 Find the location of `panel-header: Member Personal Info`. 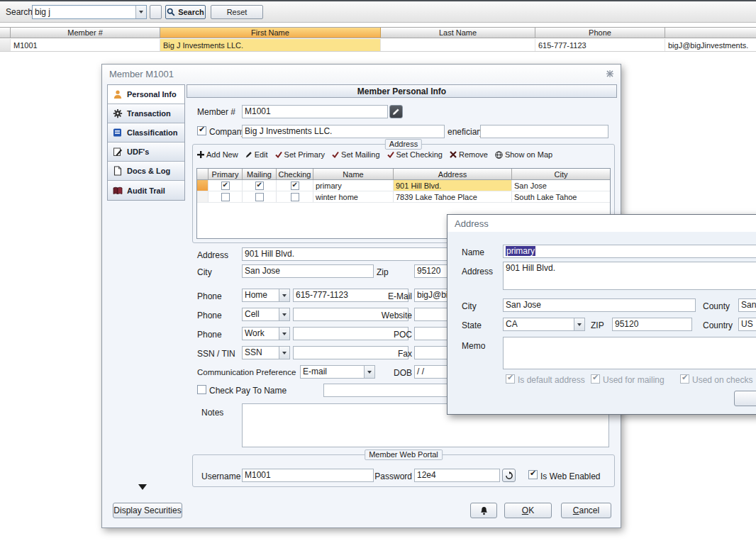

panel-header: Member Personal Info is located at coordinates (401, 91).